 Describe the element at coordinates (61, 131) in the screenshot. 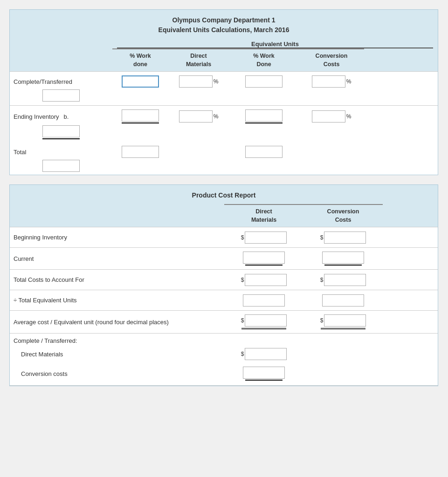

I see `ending-inventory-cc-input` at that location.